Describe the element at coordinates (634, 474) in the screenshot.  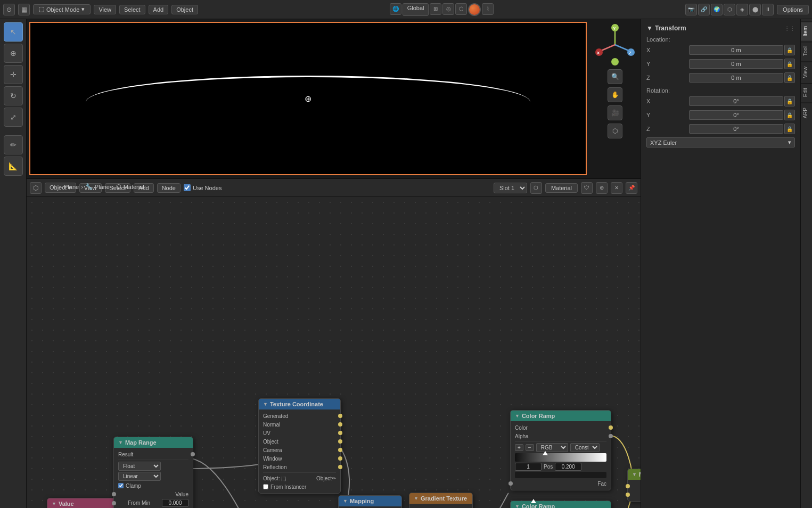
I see `multiply-header: ▼ Multiply` at that location.